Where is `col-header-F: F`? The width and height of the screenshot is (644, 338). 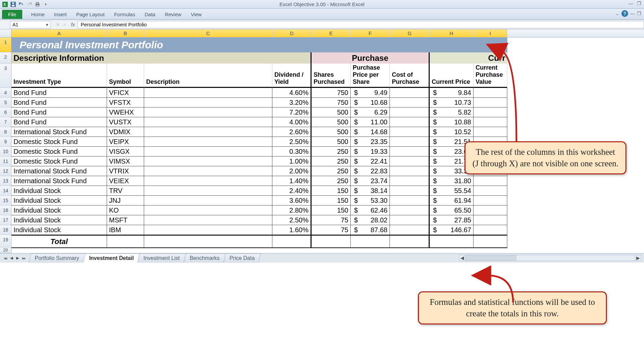 col-header-F: F is located at coordinates (370, 33).